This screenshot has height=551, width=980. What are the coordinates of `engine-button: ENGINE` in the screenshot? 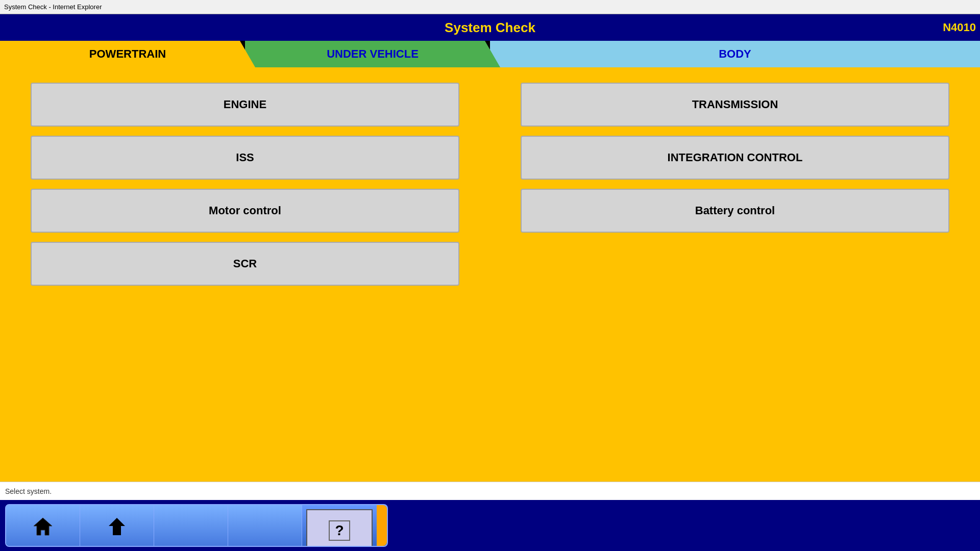 It's located at (245, 105).